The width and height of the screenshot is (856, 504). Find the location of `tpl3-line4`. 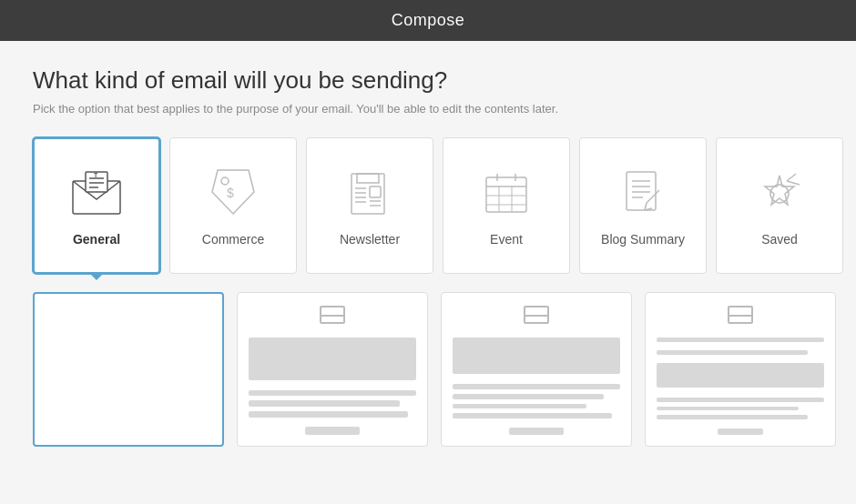

tpl3-line4 is located at coordinates (532, 416).